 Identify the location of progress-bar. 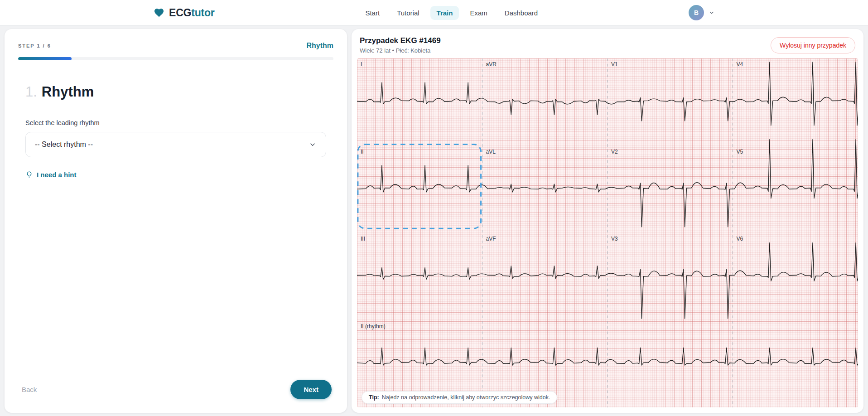
(176, 59).